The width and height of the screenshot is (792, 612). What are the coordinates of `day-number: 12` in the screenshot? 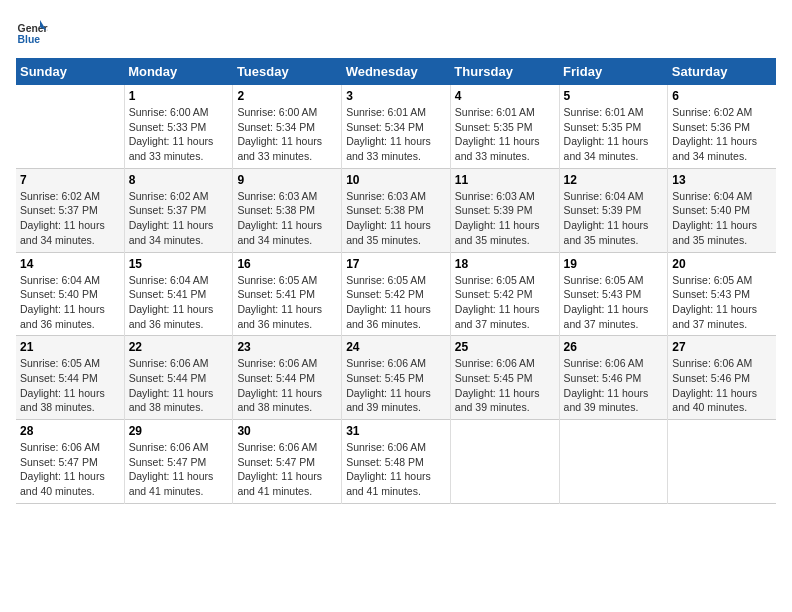 It's located at (614, 180).